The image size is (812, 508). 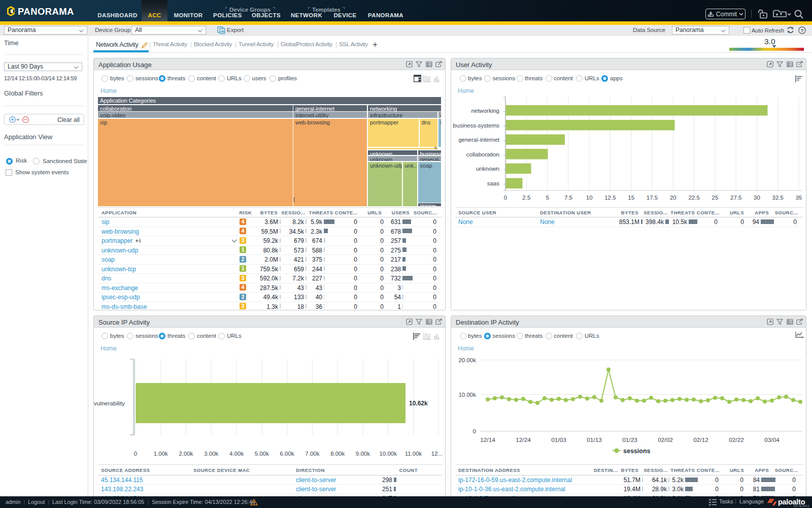 I want to click on svg-text: 10, so click(x=590, y=198).